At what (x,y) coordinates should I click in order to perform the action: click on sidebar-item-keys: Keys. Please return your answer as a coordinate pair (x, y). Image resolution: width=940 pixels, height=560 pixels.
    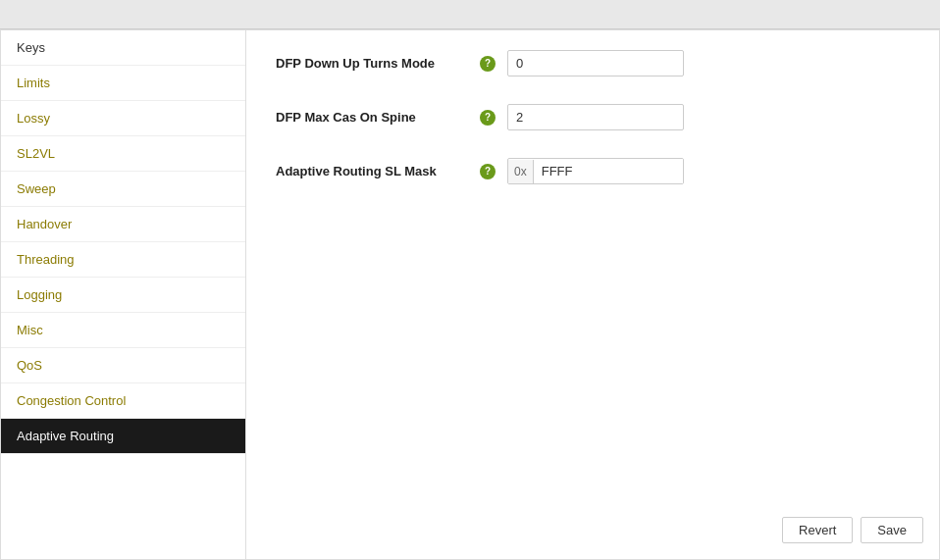
    Looking at the image, I should click on (124, 48).